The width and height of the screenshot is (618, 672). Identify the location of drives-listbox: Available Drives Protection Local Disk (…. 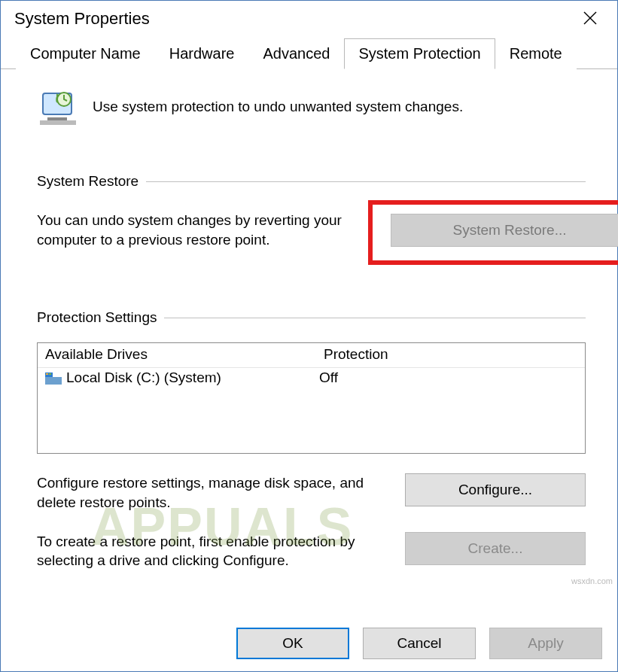
(312, 398).